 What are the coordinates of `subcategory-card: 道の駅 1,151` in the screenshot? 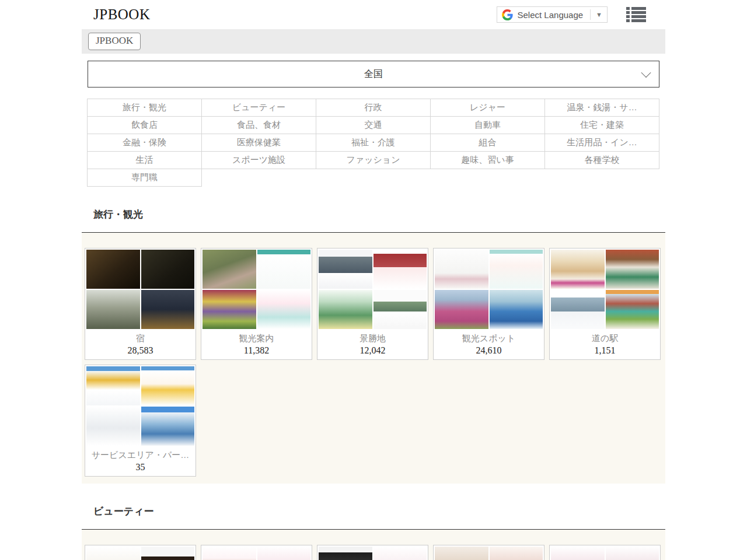 It's located at (605, 304).